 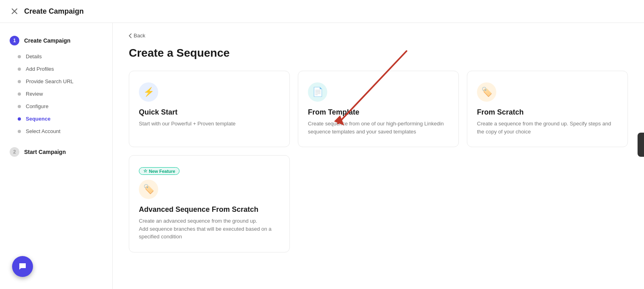 What do you see at coordinates (139, 35) in the screenshot?
I see `back-label: Back` at bounding box center [139, 35].